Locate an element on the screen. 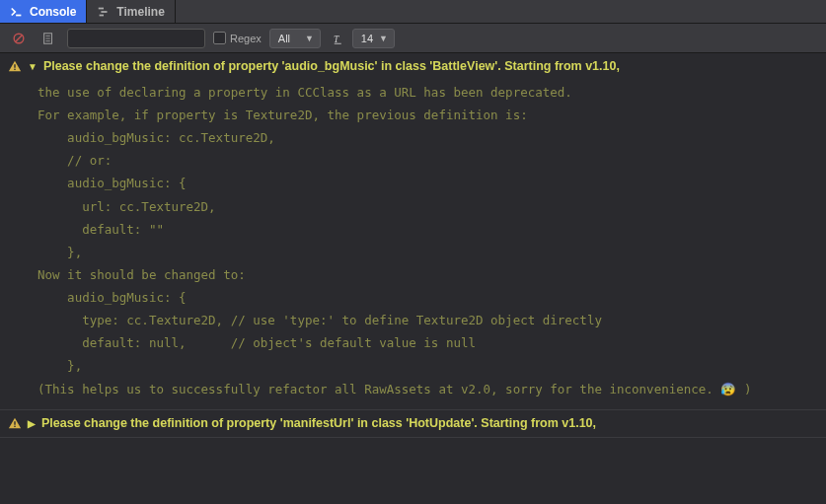 This screenshot has width=826, height=504. regex-label: Regex is located at coordinates (246, 38).